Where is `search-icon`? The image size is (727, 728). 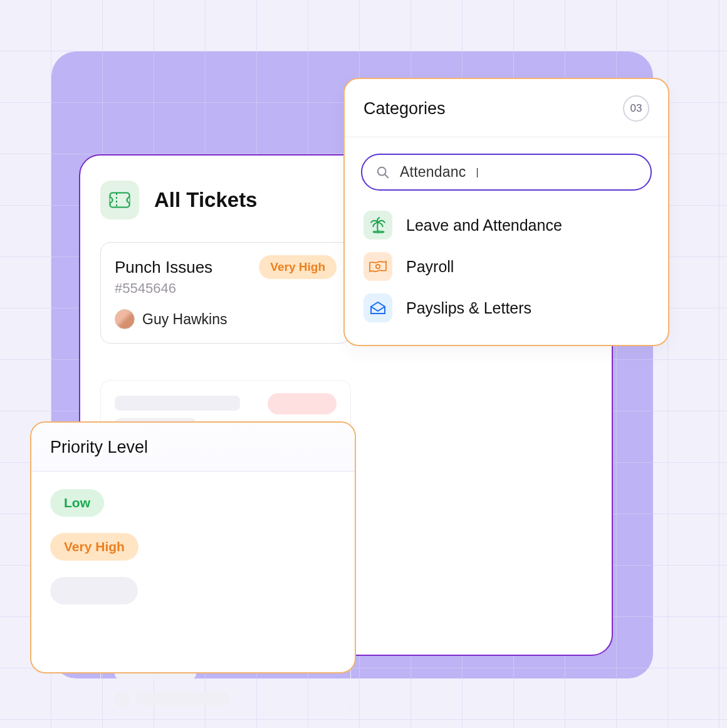
search-icon is located at coordinates (383, 172).